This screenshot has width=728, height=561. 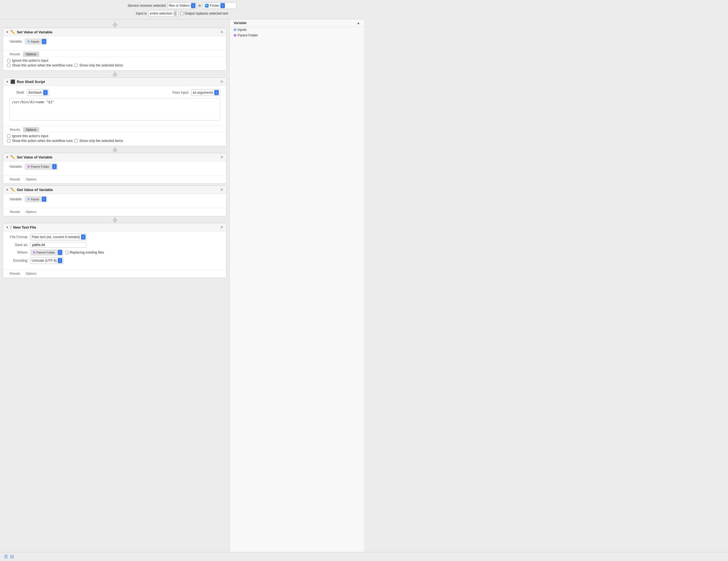 I want to click on card3-variable-select: Parent Folder, so click(x=41, y=167).